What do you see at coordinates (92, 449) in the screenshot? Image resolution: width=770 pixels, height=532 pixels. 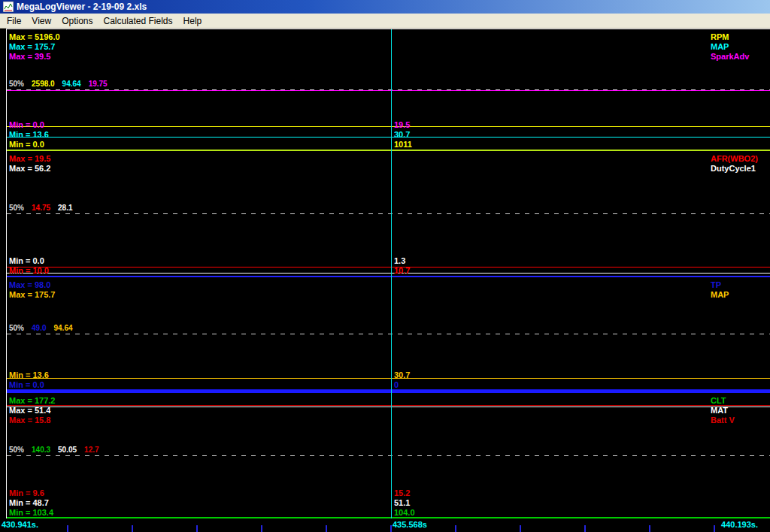 I see `mid-value-batt-v: 12.7` at bounding box center [92, 449].